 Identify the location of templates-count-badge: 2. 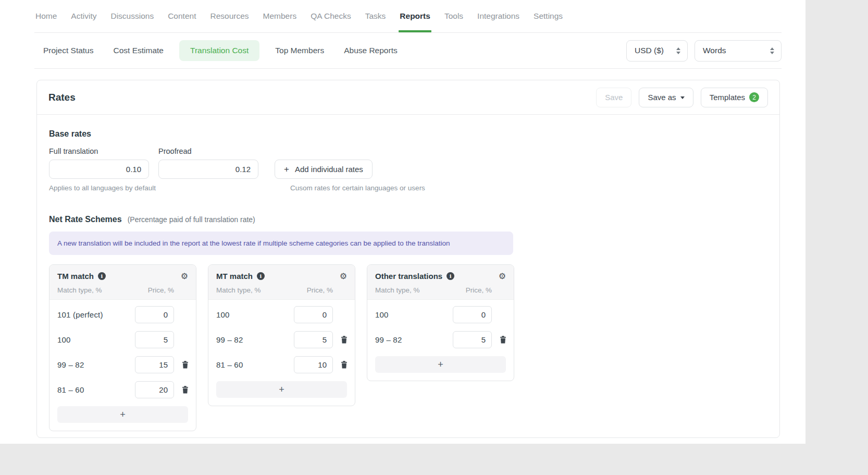
(754, 97).